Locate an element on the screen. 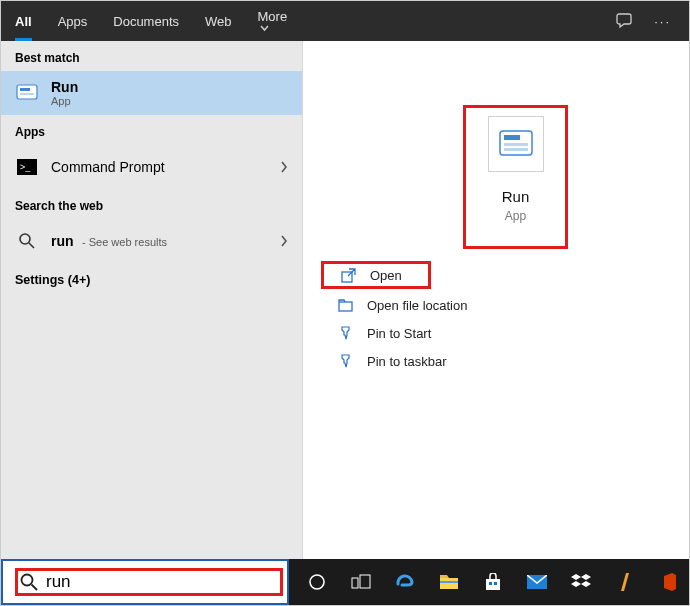  bottom-bar is located at coordinates (345, 582).